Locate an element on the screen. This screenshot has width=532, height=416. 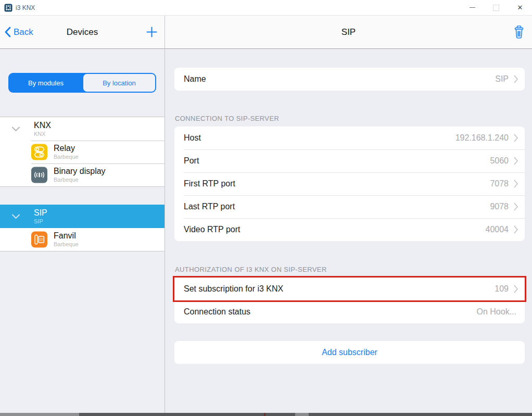
section-label-authorization: AUTHORIZATION OF I3 KNX ON SIP-SERVER is located at coordinates (350, 270).